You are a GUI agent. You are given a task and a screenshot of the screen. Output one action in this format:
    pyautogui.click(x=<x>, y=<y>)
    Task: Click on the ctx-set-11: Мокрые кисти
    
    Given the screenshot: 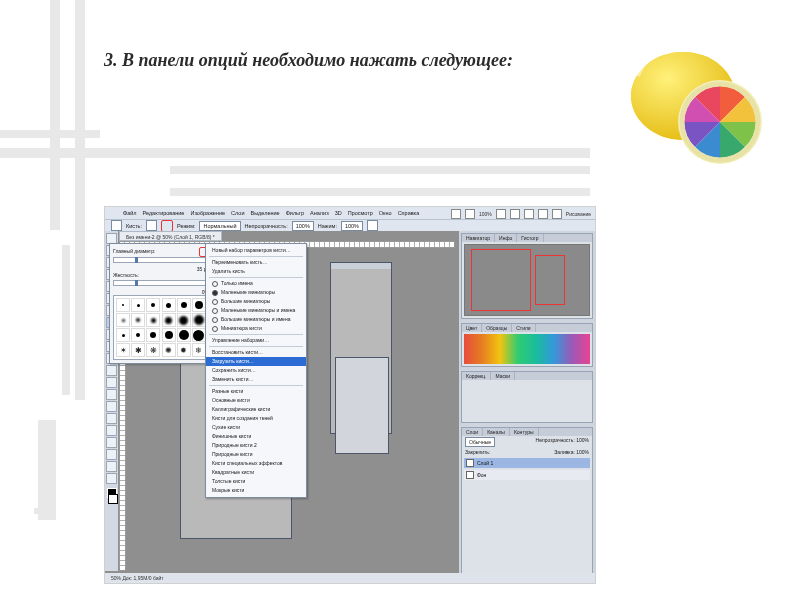 What is the action you would take?
    pyautogui.click(x=256, y=490)
    